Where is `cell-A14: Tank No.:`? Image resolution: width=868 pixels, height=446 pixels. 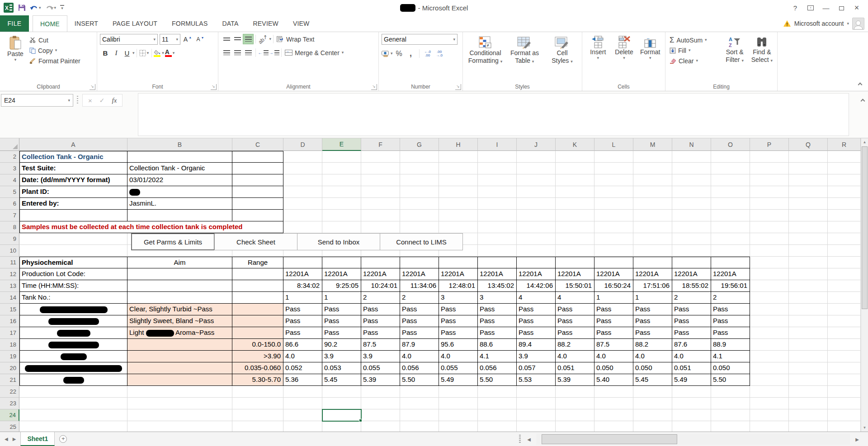
cell-A14: Tank No.: is located at coordinates (73, 298).